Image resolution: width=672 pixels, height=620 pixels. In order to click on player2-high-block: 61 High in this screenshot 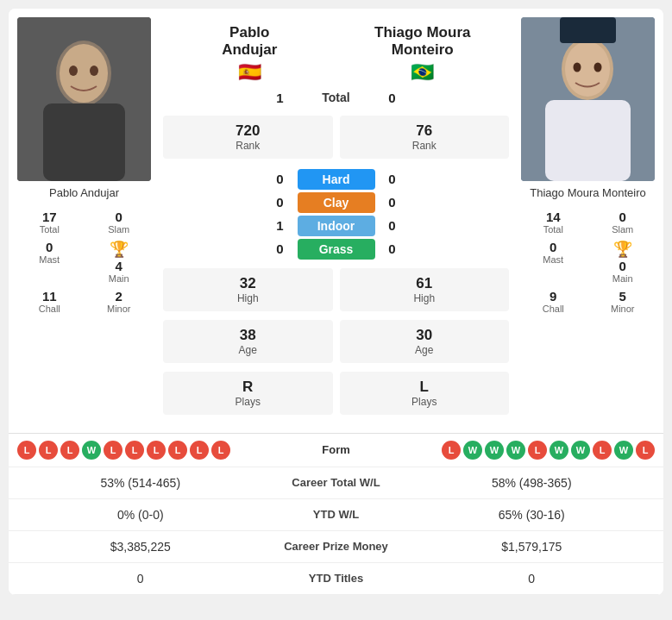, I will do `click(424, 290)`.